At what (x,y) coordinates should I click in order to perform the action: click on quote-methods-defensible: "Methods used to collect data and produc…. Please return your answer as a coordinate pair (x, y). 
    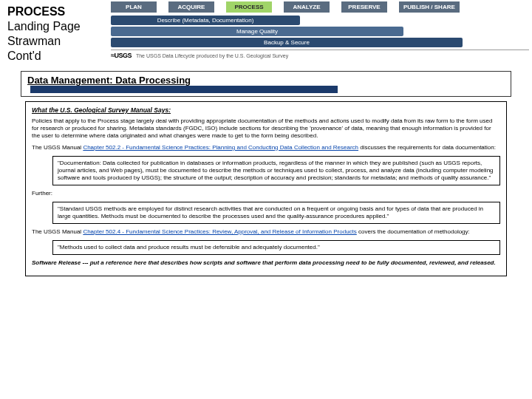
    Looking at the image, I should click on (276, 248).